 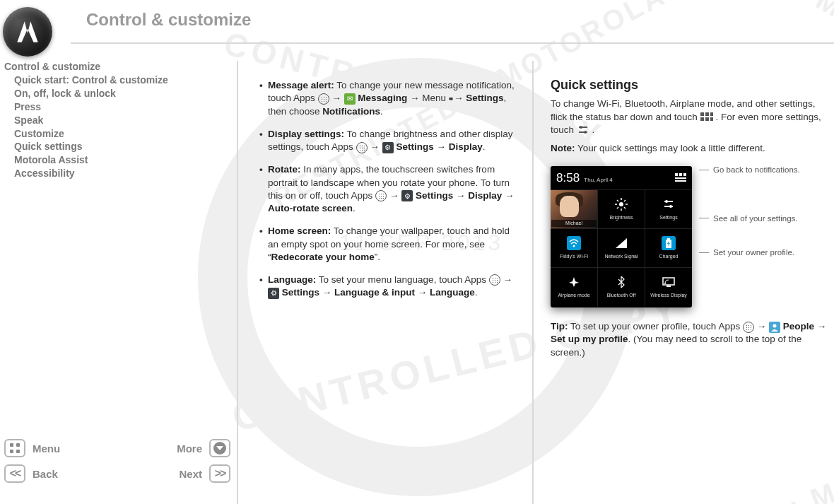 What do you see at coordinates (388, 286) in the screenshot?
I see `bullet-language: Language: To set your menu language, tou…` at bounding box center [388, 286].